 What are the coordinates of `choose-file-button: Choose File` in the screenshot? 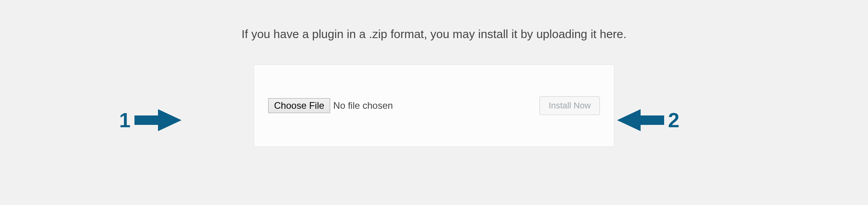 It's located at (299, 106).